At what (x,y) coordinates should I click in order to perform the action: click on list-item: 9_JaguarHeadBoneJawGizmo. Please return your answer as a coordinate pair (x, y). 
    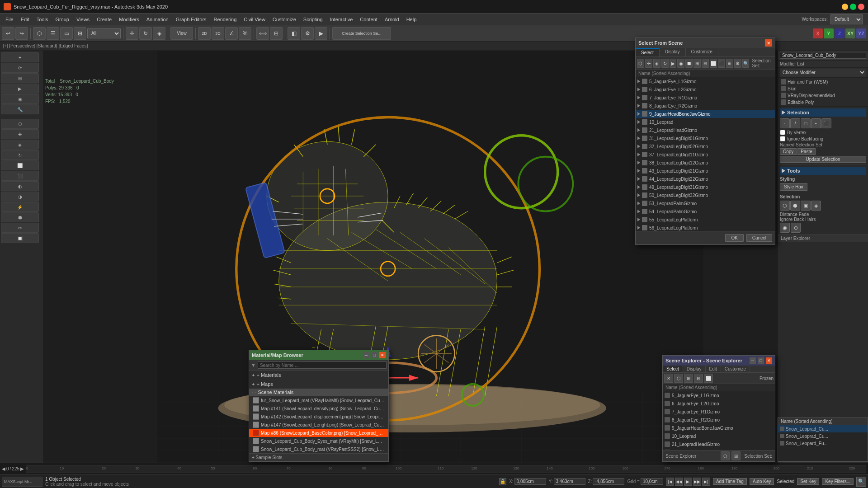
    Looking at the image, I should click on (705, 114).